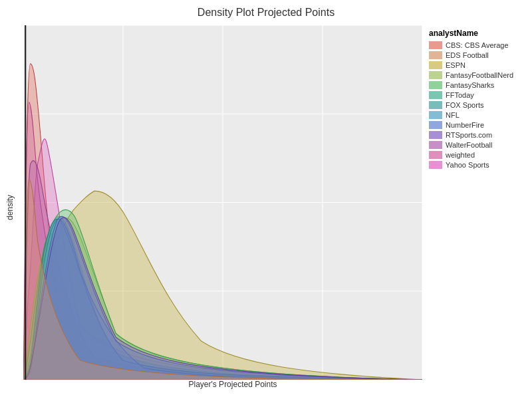 The image size is (532, 399). What do you see at coordinates (467, 165) in the screenshot?
I see `legend-item-label: Yahoo Sports` at bounding box center [467, 165].